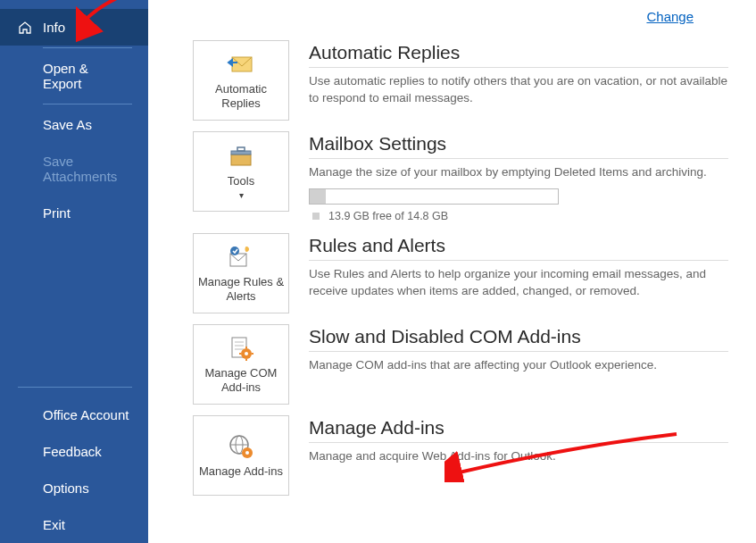 The height and width of the screenshot is (543, 756). Describe the element at coordinates (241, 171) in the screenshot. I see `tools-tile: Tools ▾` at that location.